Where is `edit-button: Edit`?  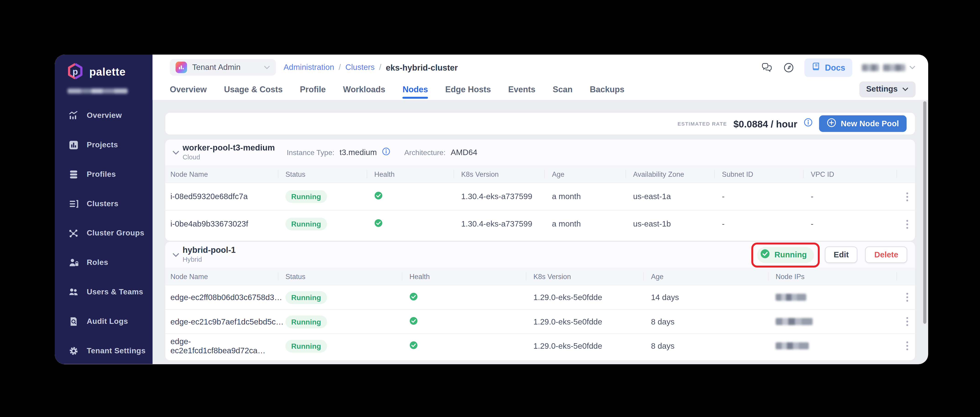
edit-button: Edit is located at coordinates (842, 255).